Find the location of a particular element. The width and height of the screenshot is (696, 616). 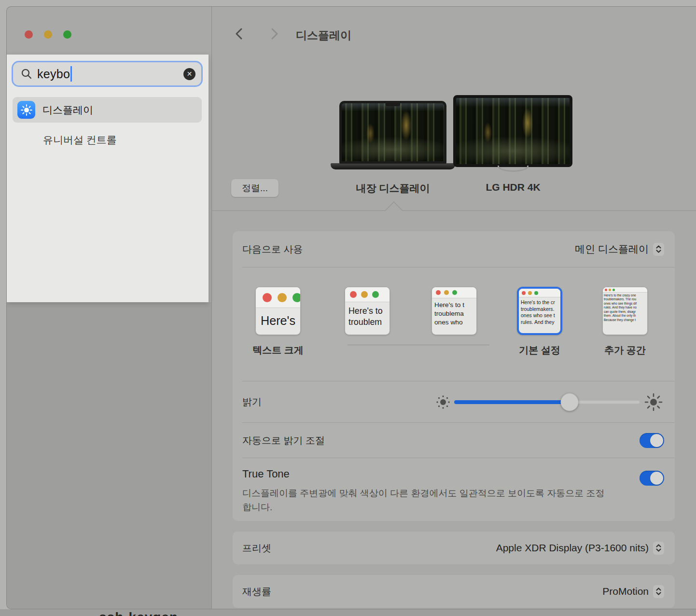

auto-brightness-toggle is located at coordinates (652, 440).